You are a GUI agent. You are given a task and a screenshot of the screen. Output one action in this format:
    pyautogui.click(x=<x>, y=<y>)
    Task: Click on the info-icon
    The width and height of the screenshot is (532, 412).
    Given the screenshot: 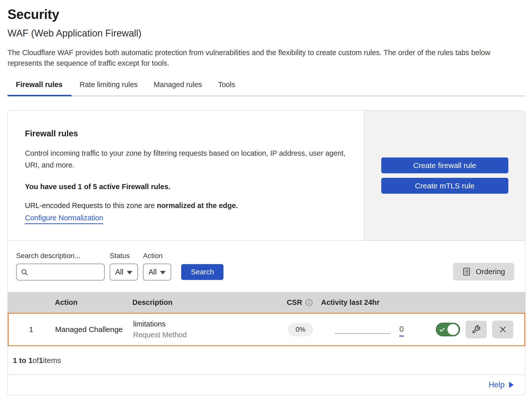 What is the action you would take?
    pyautogui.click(x=309, y=303)
    